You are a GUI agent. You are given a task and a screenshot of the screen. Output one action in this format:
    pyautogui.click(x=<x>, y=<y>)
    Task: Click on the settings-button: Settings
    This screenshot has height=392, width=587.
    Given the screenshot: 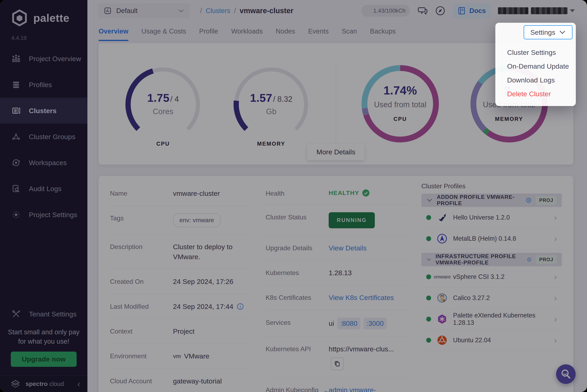 What is the action you would take?
    pyautogui.click(x=548, y=32)
    